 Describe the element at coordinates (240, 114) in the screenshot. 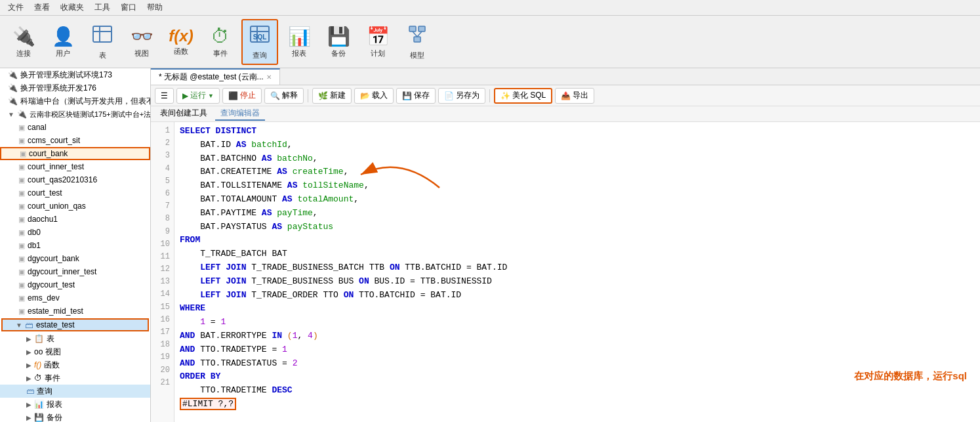

I see `sub-tab-editor: 查询编辑器` at that location.